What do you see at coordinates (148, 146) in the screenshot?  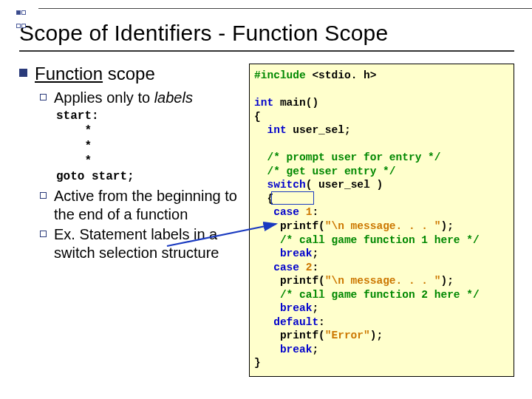 I see `label-example-code: start: * * * goto start;` at bounding box center [148, 146].